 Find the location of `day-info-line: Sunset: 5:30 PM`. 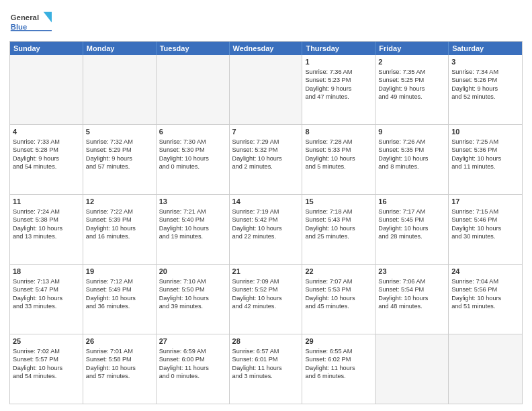

day-info-line: Sunset: 5:30 PM is located at coordinates (193, 150).